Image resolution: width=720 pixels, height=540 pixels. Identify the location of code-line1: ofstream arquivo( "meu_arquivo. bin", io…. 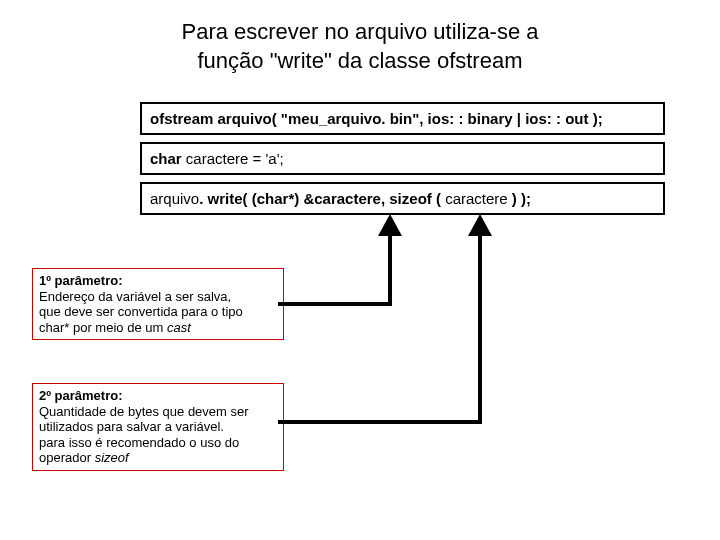
(376, 118).